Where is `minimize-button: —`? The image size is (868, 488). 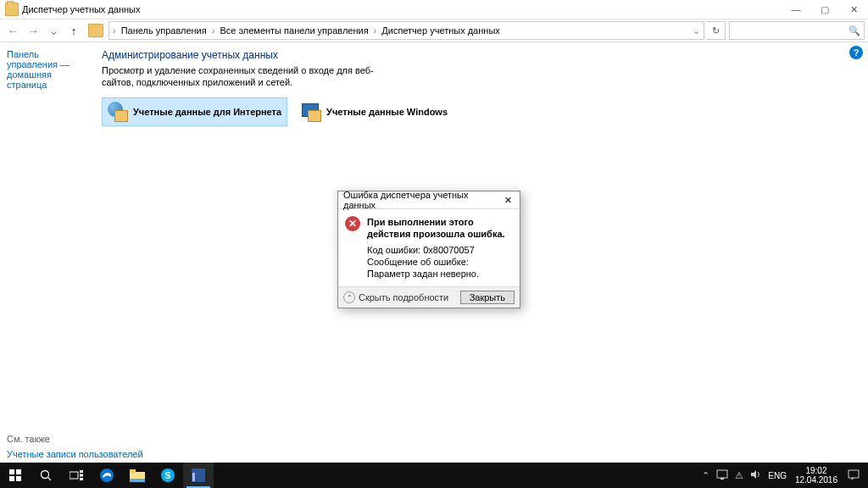
minimize-button: — is located at coordinates (796, 9).